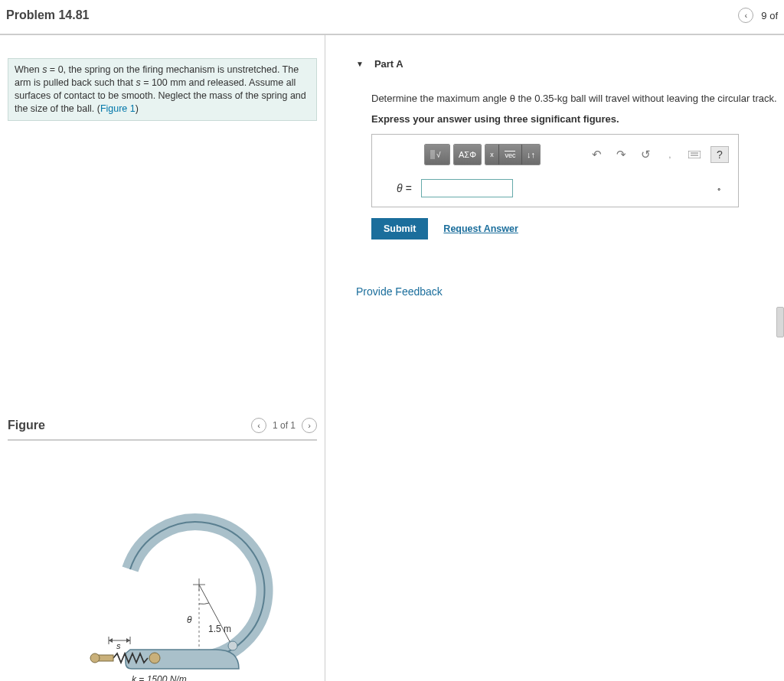 The image size is (784, 681). What do you see at coordinates (758, 15) in the screenshot?
I see `nav-right: ‹ 9 of` at bounding box center [758, 15].